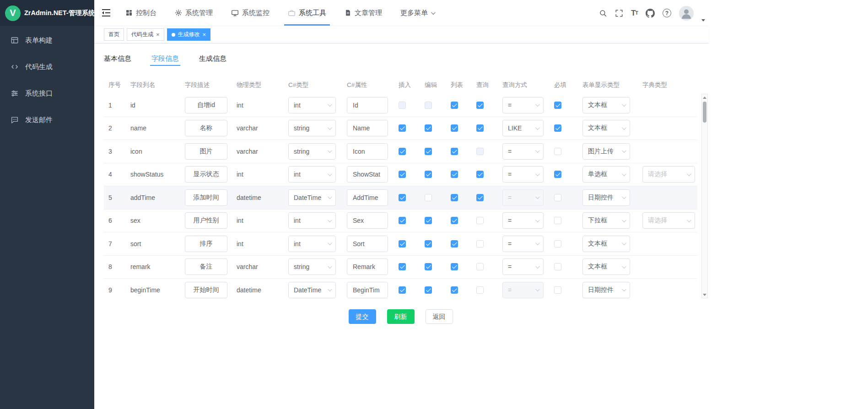 The width and height of the screenshot is (868, 409). What do you see at coordinates (194, 13) in the screenshot?
I see `nav-item-system-manage: 系统管理` at bounding box center [194, 13].